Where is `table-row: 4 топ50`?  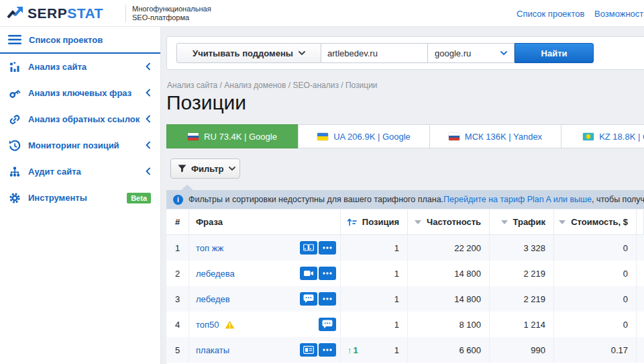 table-row: 4 топ50 is located at coordinates (405, 324).